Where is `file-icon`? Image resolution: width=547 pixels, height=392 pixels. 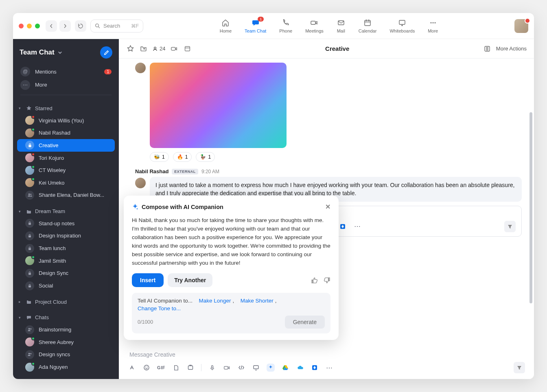
file-icon is located at coordinates (176, 368).